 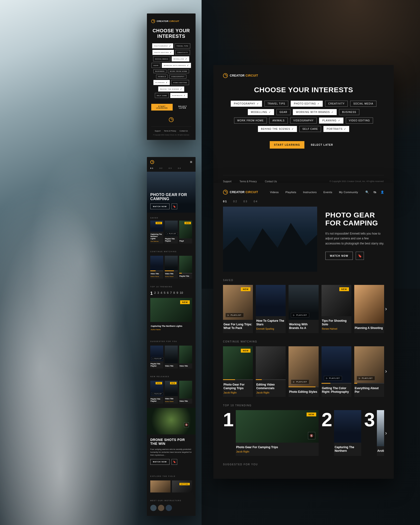 What do you see at coordinates (158, 293) in the screenshot?
I see `rank-number: 3` at bounding box center [158, 293].